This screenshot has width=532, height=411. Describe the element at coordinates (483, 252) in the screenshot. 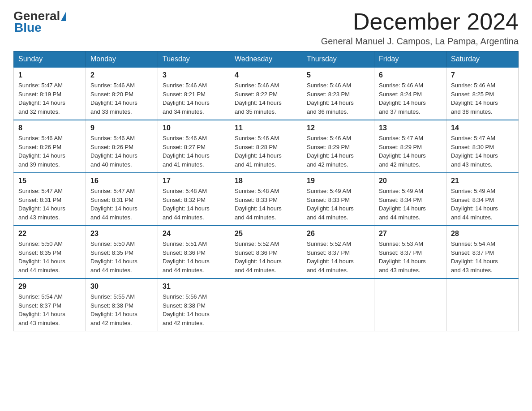

I see `calendar-cell: 28 Sunrise: 5:54 AMSunset: 8:37 PMDaylig…` at that location.